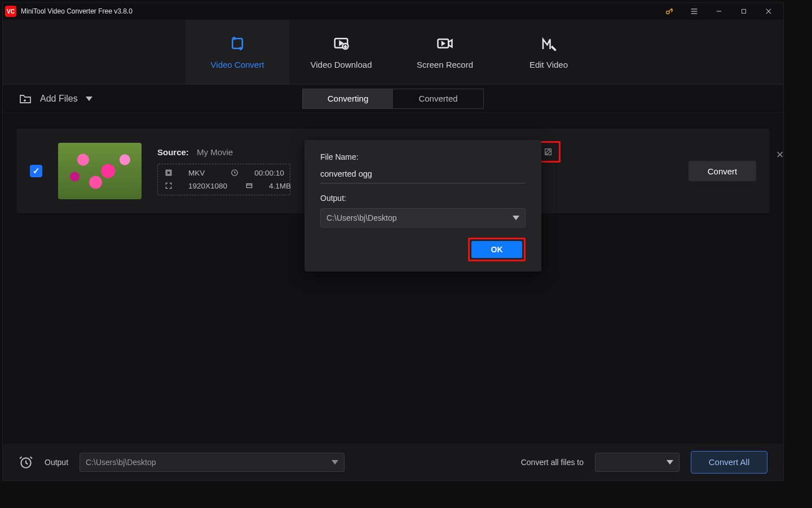  What do you see at coordinates (77, 11) in the screenshot?
I see `app-title: MiniTool Video Converter Free v3.8.0` at bounding box center [77, 11].